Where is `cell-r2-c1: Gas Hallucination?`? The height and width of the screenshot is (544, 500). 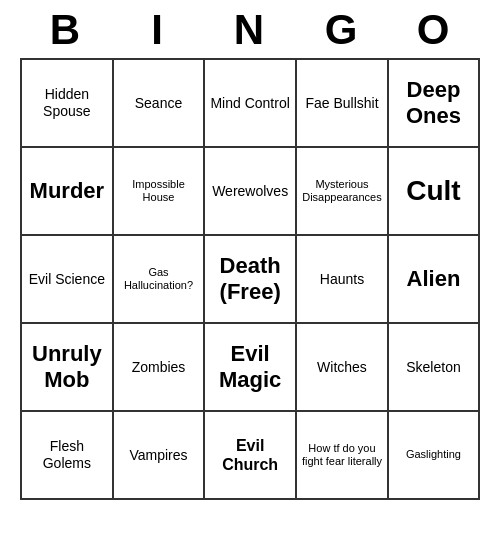
cell-r2-c1: Gas Hallucination? is located at coordinates (159, 279).